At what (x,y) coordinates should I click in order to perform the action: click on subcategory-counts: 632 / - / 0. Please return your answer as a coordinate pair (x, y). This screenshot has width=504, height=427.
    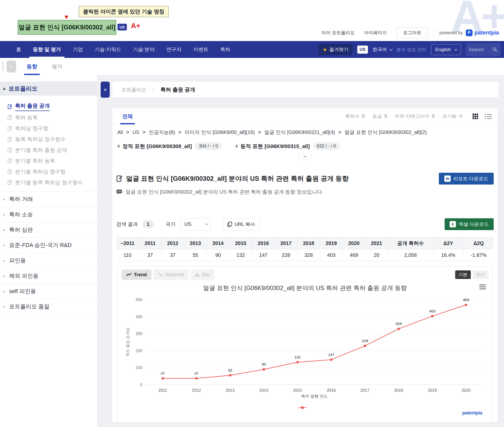
    Looking at the image, I should click on (326, 146).